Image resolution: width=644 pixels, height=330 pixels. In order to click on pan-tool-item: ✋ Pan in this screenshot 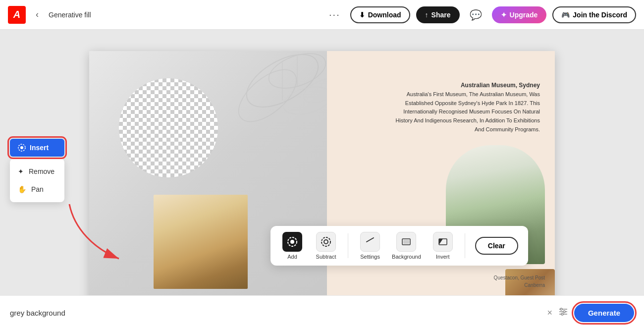, I will do `click(37, 189)`.